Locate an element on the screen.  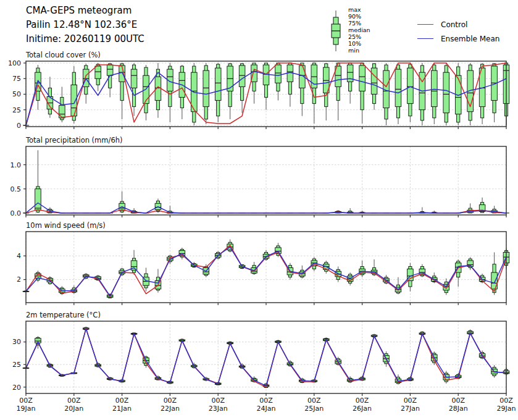
cloud-panel-title: Total cloud cover (%) is located at coordinates (63, 55).